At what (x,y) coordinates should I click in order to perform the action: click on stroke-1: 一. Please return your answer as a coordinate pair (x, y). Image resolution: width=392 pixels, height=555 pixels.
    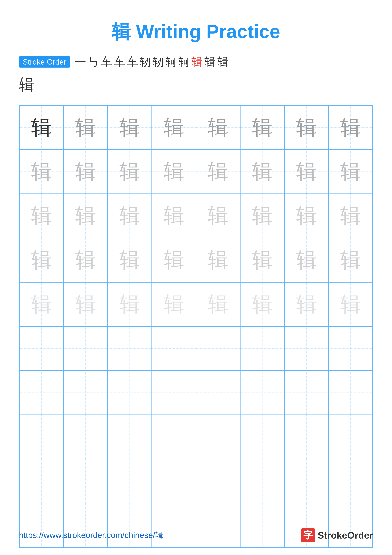
    Looking at the image, I should click on (81, 62).